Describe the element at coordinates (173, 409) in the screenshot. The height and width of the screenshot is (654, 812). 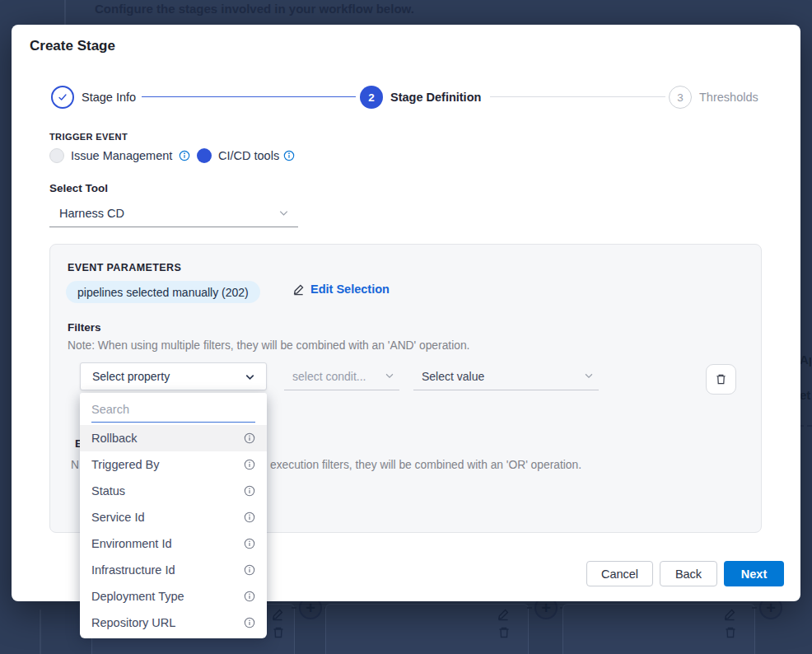
I see `search-input` at that location.